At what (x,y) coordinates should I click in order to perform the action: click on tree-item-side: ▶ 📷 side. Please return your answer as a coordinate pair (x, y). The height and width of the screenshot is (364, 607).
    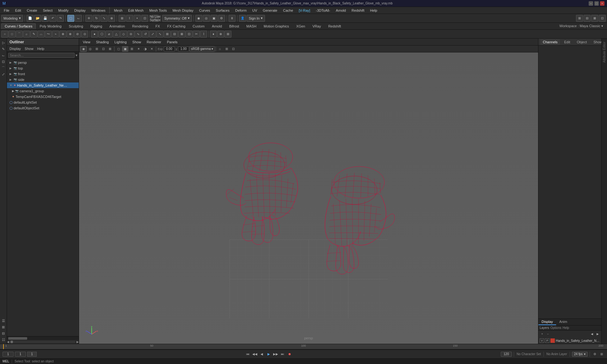
    Looking at the image, I should click on (43, 80).